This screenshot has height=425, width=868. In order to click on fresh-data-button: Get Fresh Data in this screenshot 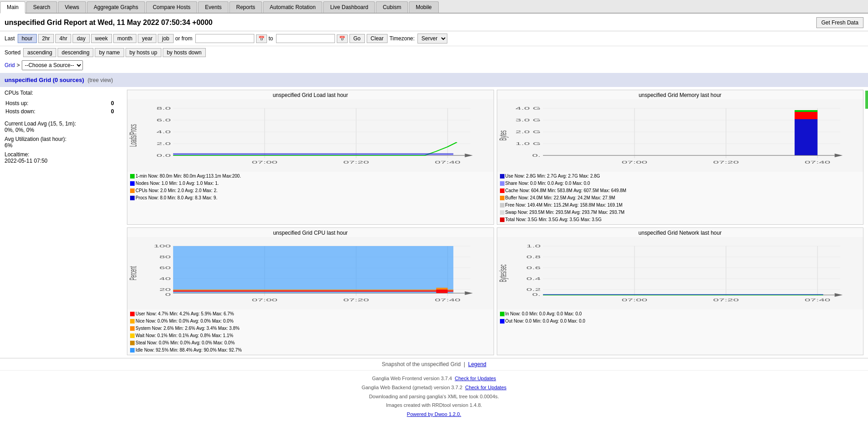, I will do `click(840, 23)`.